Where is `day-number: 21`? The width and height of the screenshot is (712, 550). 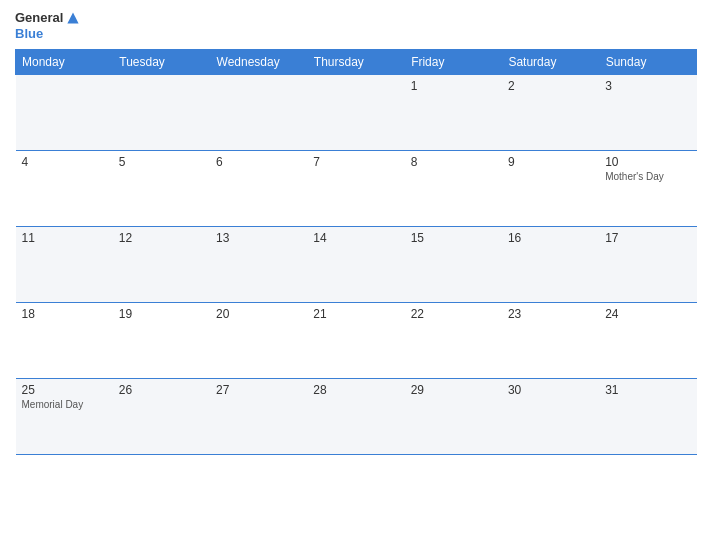 day-number: 21 is located at coordinates (356, 314).